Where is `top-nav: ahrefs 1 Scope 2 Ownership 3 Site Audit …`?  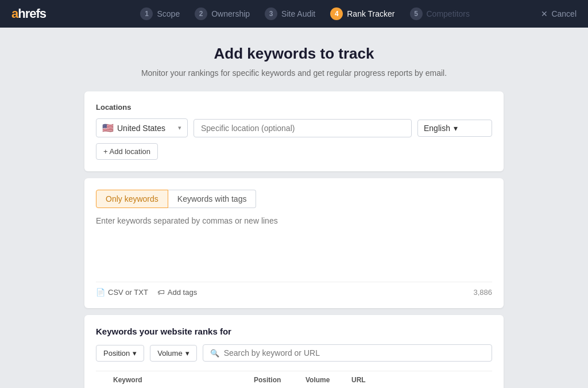 top-nav: ahrefs 1 Scope 2 Ownership 3 Site Audit … is located at coordinates (294, 14).